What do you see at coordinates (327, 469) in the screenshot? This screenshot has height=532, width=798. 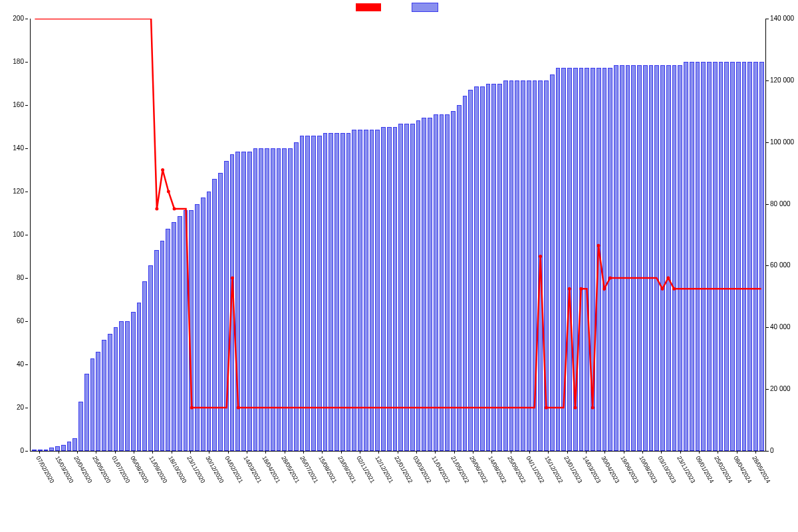 I see `x-tick-label: 15/08/2021` at bounding box center [327, 469].